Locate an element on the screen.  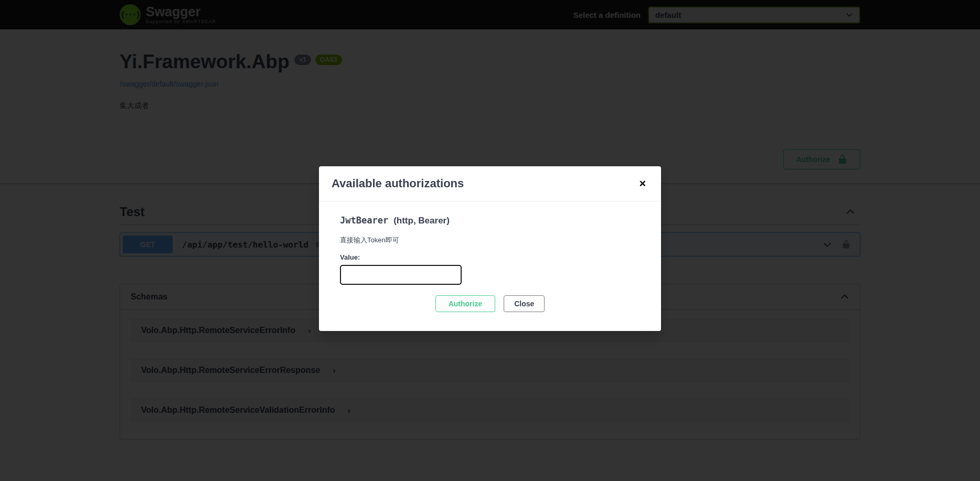
auth-modal-header: Available authorizations ✕ is located at coordinates (490, 184).